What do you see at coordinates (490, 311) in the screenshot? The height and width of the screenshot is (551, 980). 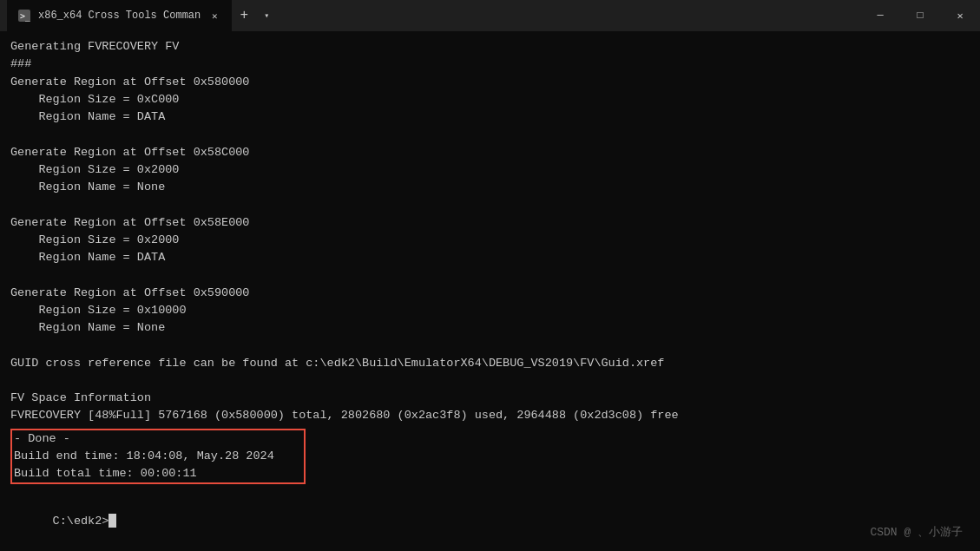 I see `terminal-line: Region Size = 0x10000` at bounding box center [490, 311].